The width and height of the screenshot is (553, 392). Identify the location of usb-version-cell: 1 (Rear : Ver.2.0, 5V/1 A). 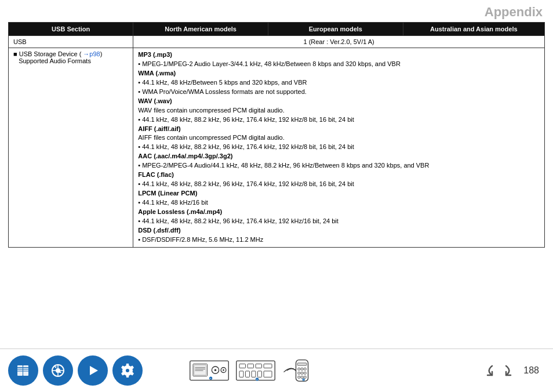
(339, 42).